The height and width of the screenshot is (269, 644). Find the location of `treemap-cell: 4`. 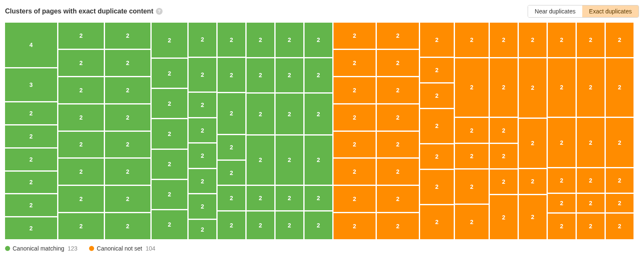

treemap-cell: 4 is located at coordinates (31, 45).